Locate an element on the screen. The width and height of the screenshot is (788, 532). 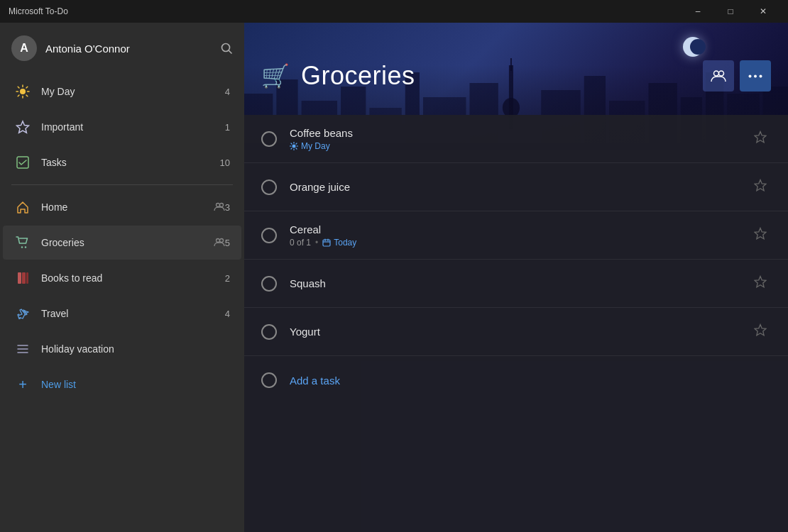
task-name-orange-juice: Orange juice is located at coordinates (520, 187).